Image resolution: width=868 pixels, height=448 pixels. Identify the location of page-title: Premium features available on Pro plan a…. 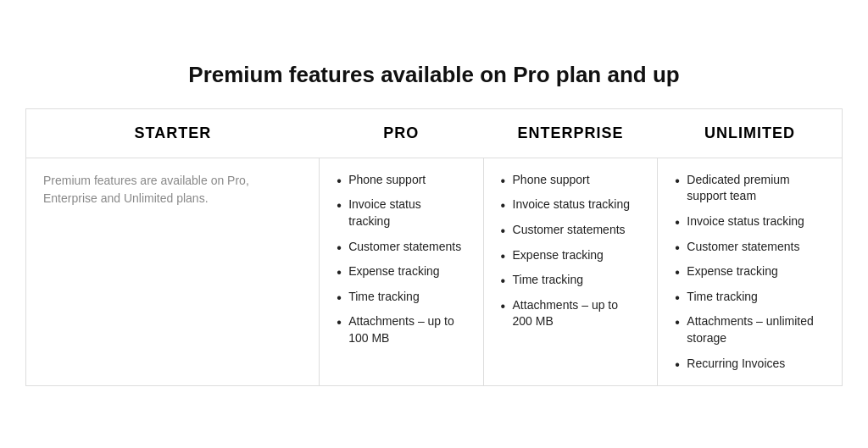
(434, 75).